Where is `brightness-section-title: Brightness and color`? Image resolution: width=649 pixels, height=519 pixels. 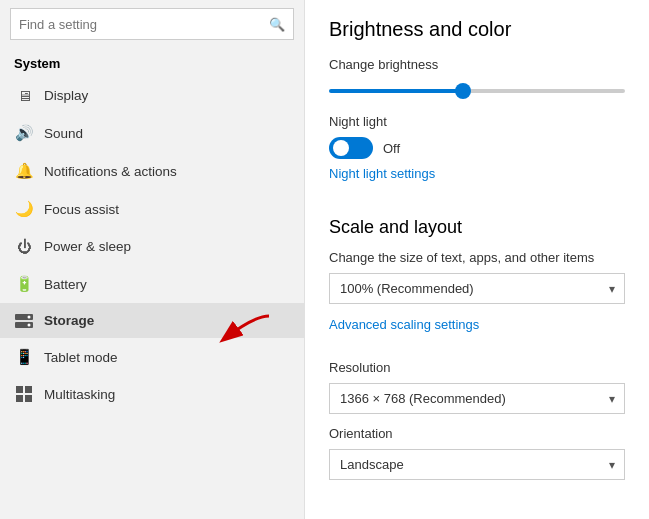
brightness-section-title: Brightness and color is located at coordinates (477, 30).